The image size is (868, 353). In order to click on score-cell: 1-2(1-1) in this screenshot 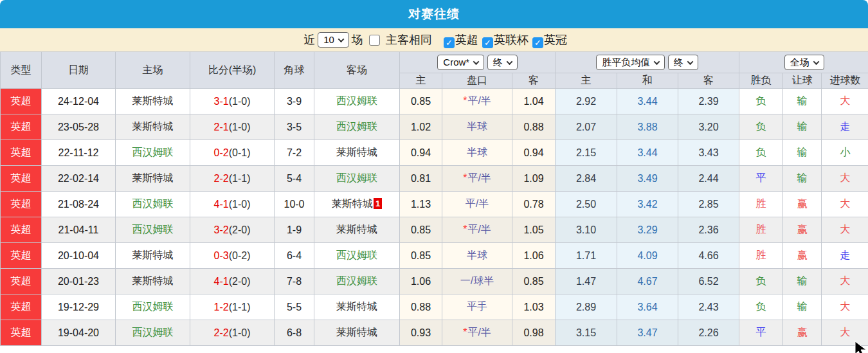, I will do `click(233, 307)`.